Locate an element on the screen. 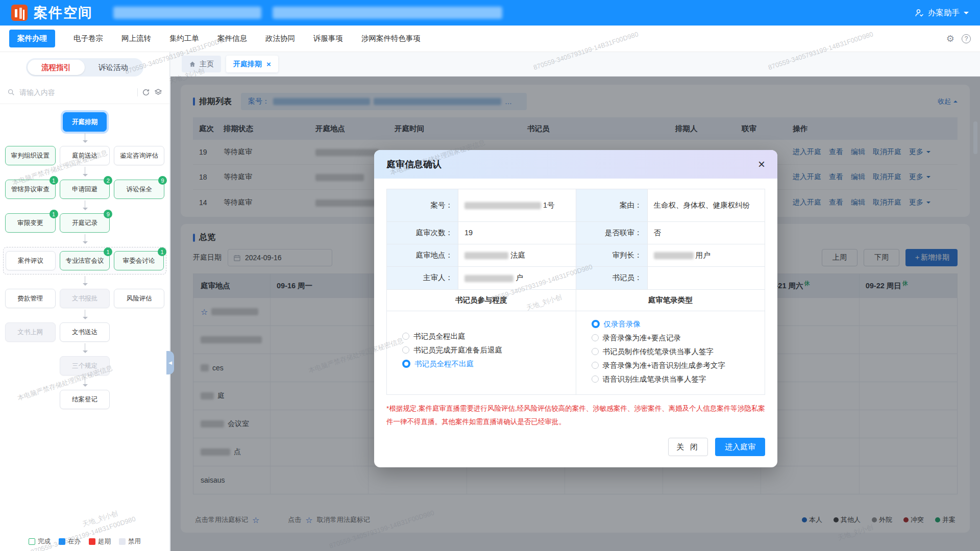 Image resolution: width=980 pixels, height=551 pixels. flow-node-time-limit-change: 审限变更1 is located at coordinates (31, 223).